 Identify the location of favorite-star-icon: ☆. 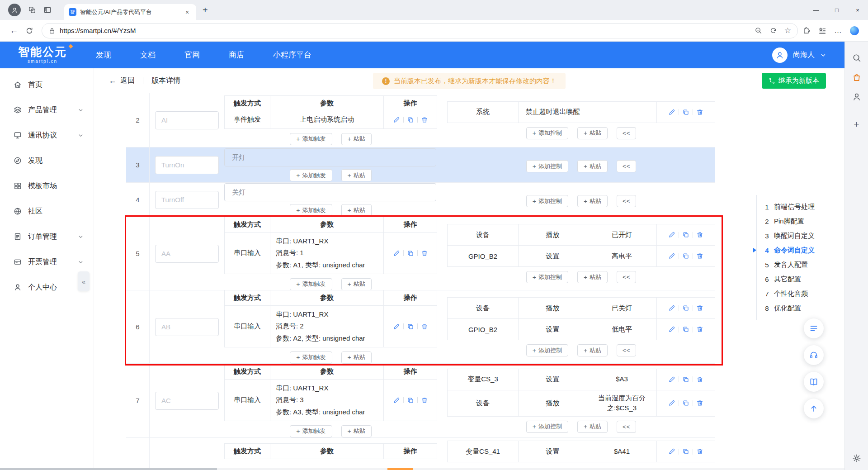
(788, 31).